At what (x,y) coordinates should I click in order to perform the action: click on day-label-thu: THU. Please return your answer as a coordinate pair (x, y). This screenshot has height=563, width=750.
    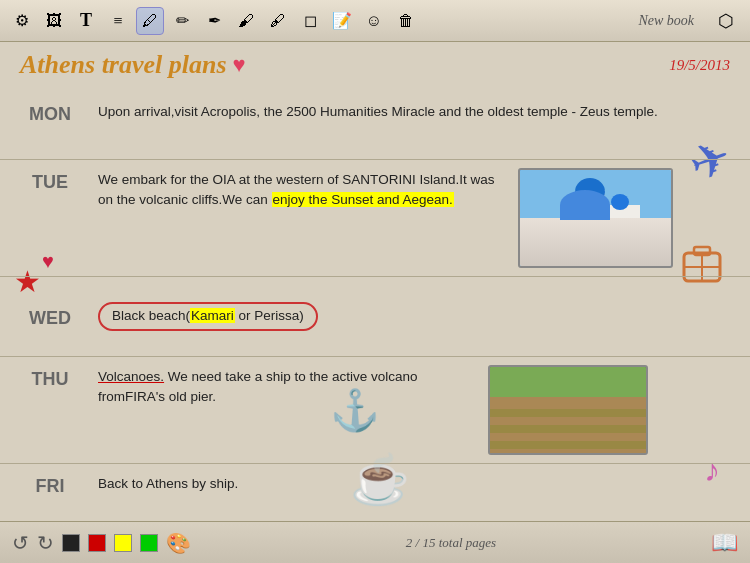
    Looking at the image, I should click on (45, 378).